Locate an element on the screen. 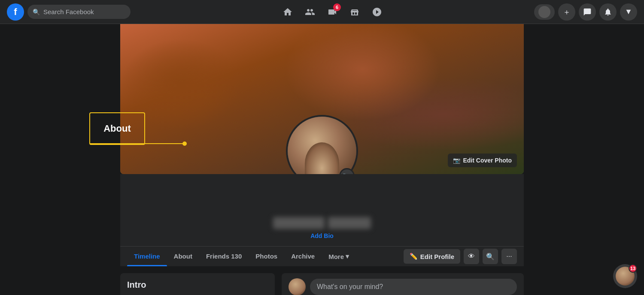 Image resolution: width=644 pixels, height=295 pixels. profile-tabs: Timeline About Friends 130 Photos Archiv… is located at coordinates (322, 256).